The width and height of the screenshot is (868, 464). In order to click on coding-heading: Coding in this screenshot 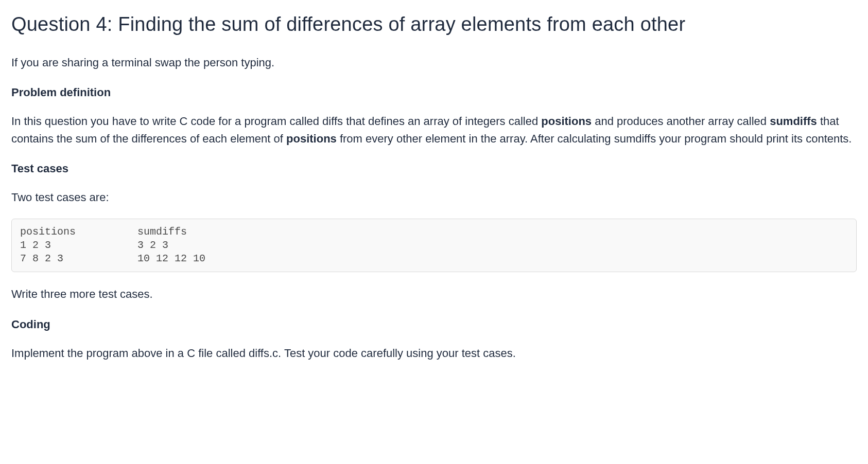, I will do `click(434, 325)`.